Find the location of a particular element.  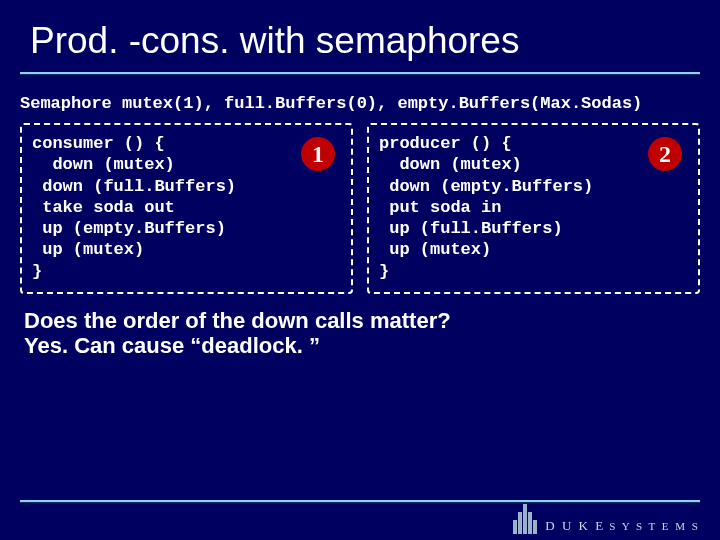

logo-text: D U K E S Y S T E M S is located at coordinates (622, 526).